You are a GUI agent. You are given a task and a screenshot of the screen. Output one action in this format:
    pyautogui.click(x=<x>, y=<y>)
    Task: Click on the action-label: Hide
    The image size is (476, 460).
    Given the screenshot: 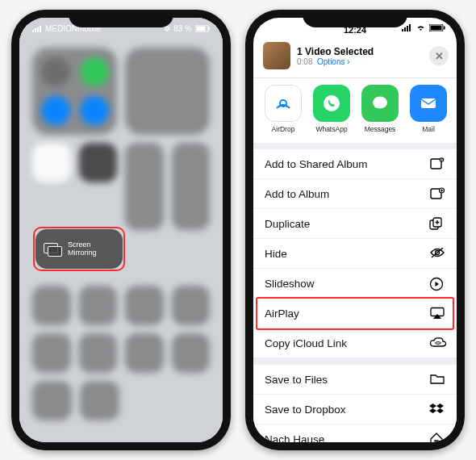 What is the action you would take?
    pyautogui.click(x=276, y=253)
    